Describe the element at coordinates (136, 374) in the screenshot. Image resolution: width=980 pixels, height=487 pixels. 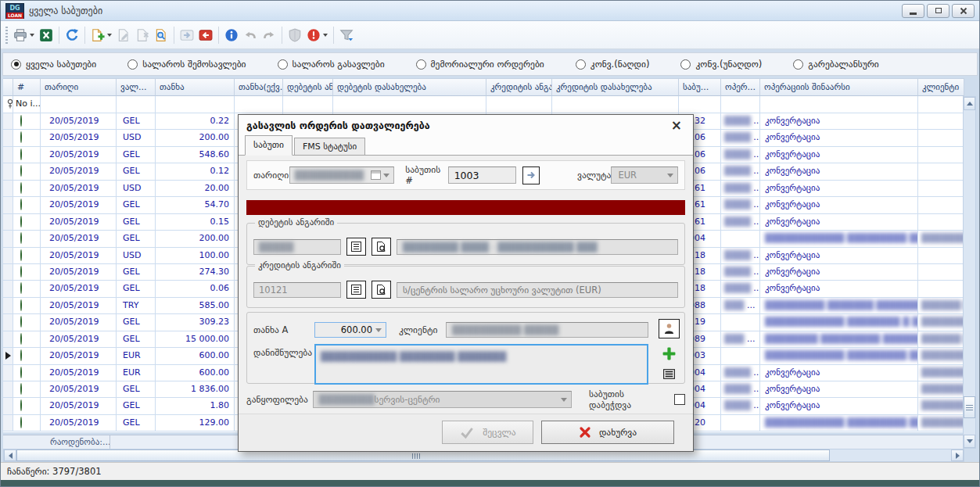
I see `cell-currency: EUR` at that location.